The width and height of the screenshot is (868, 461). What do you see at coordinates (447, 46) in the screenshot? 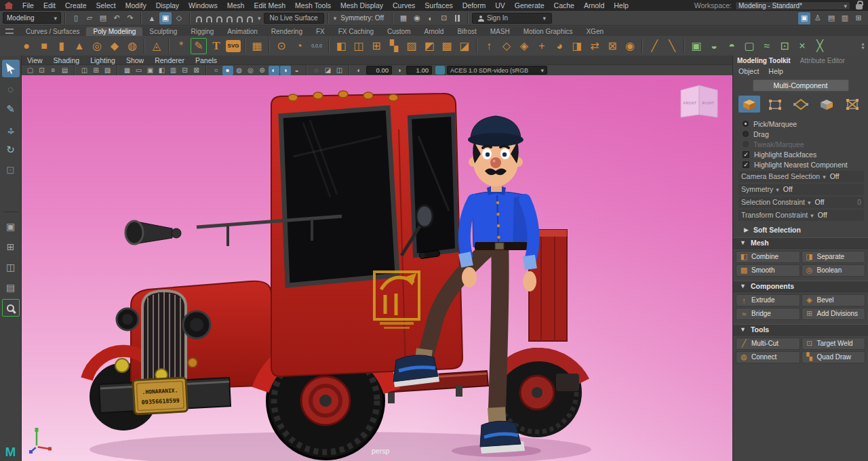
I see `smooth-mesh-icon: ▩` at bounding box center [447, 46].